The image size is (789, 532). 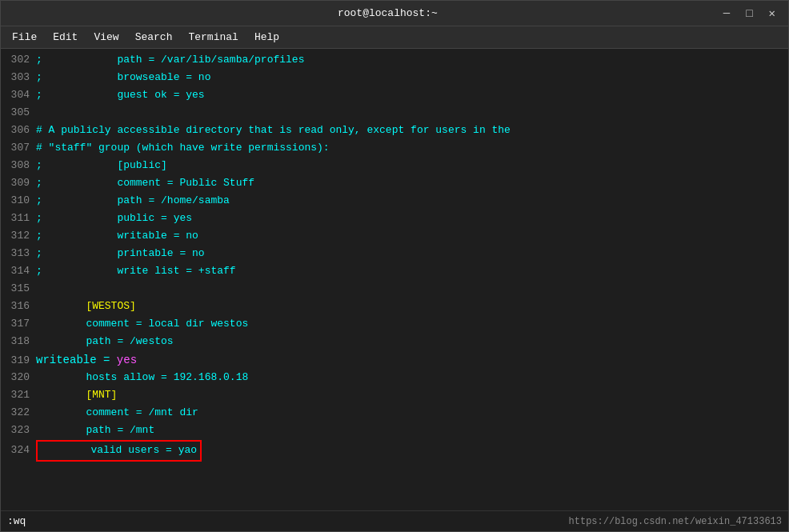 I want to click on line-number: 314, so click(x=20, y=272).